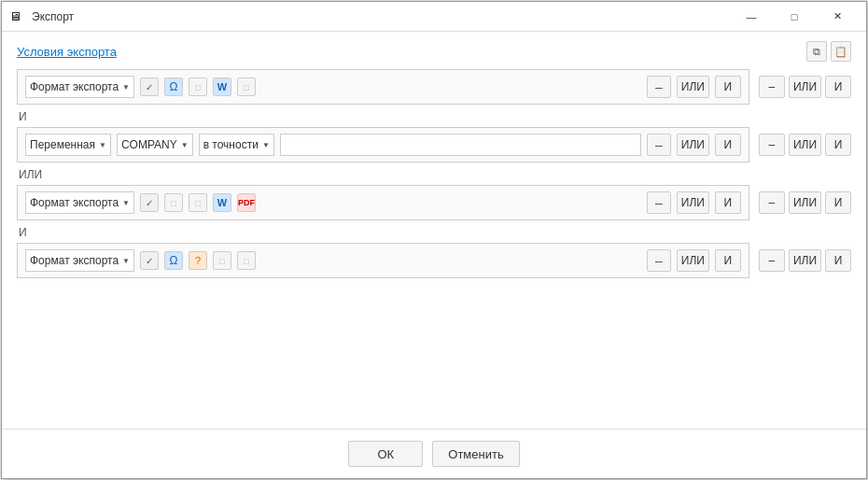  I want to click on title-bar-controls: — □ ✕, so click(794, 17).